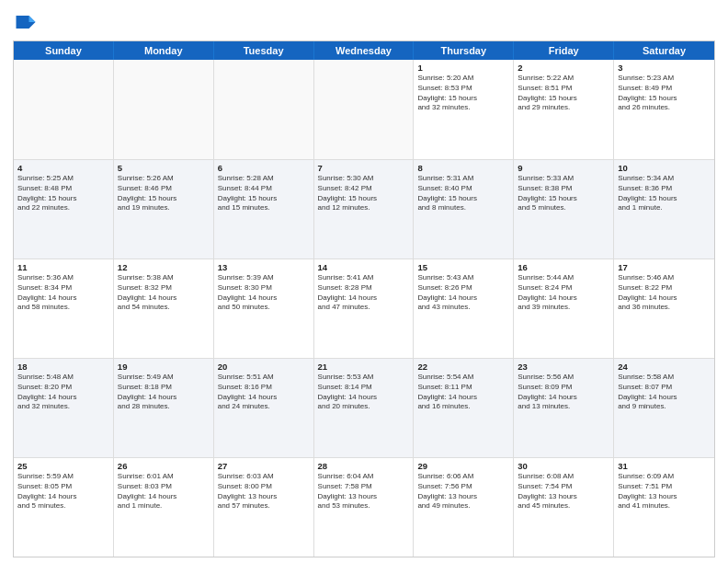 The image size is (728, 563). Describe the element at coordinates (664, 267) in the screenshot. I see `day-number: 17` at that location.